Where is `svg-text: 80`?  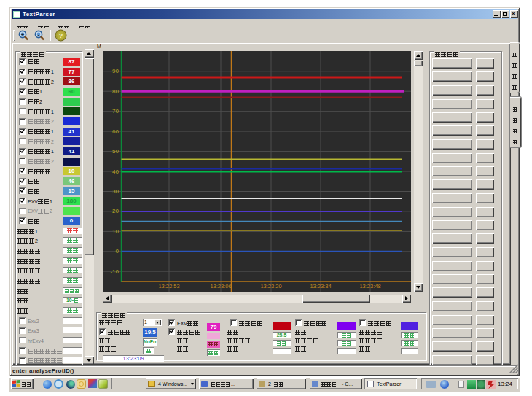 svg-text: 80 is located at coordinates (115, 92).